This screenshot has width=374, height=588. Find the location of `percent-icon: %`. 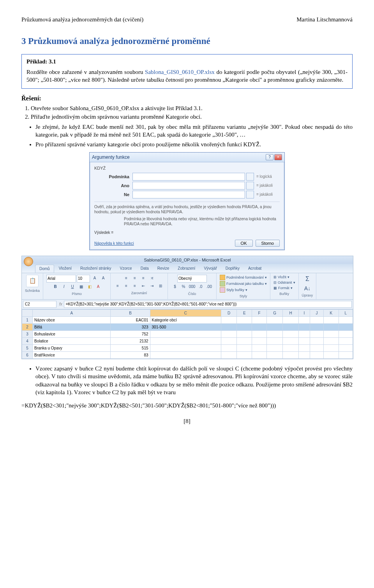

percent-icon: % is located at coordinates (183, 287).